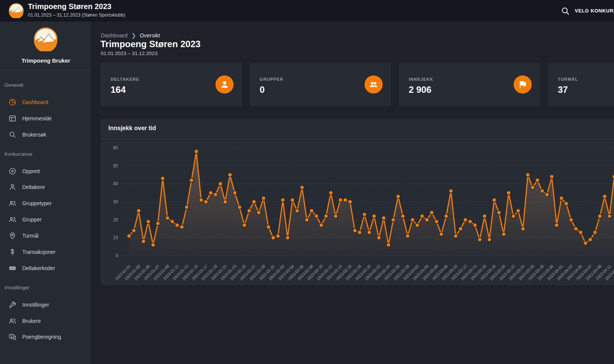  I want to click on app-subtitle: 01.01.2023 – 31.12.2023 (Støren Sportskl…, so click(77, 15).